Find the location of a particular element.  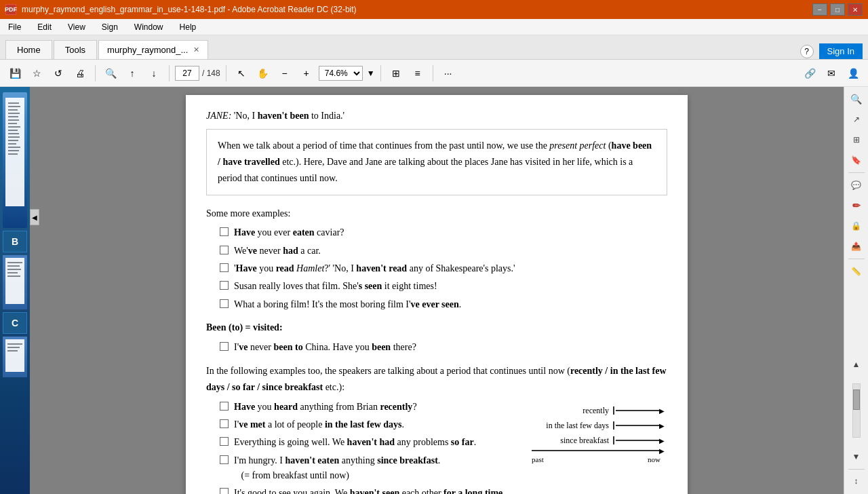

prev-page-button: ↑ is located at coordinates (132, 73).